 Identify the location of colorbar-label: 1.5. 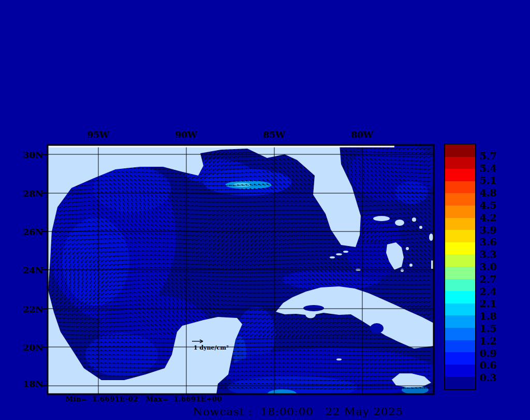
(498, 328).